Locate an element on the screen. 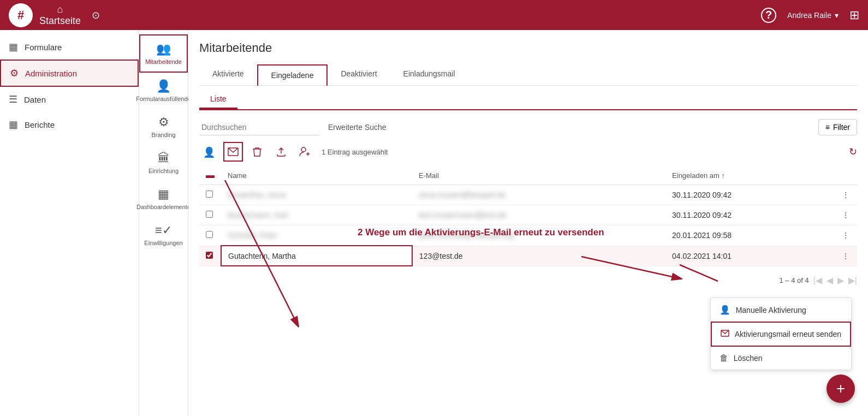  table-header-name: Name is located at coordinates (317, 176).